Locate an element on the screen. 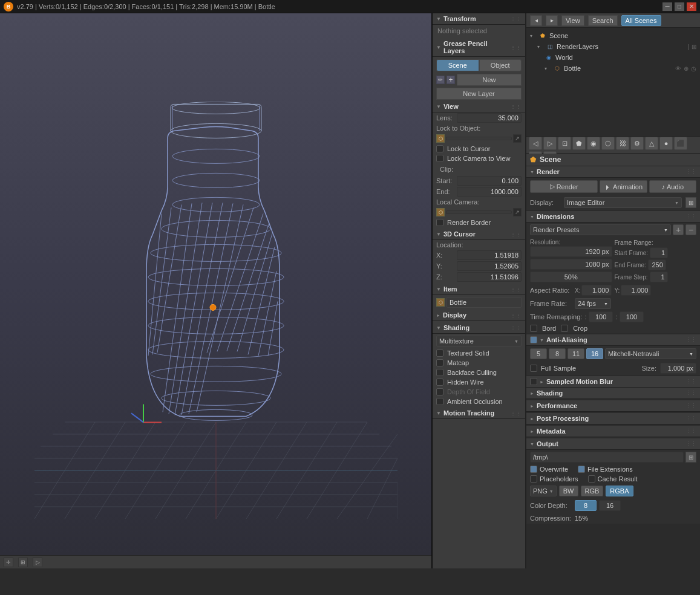  add-preset-btn: + is located at coordinates (678, 230).